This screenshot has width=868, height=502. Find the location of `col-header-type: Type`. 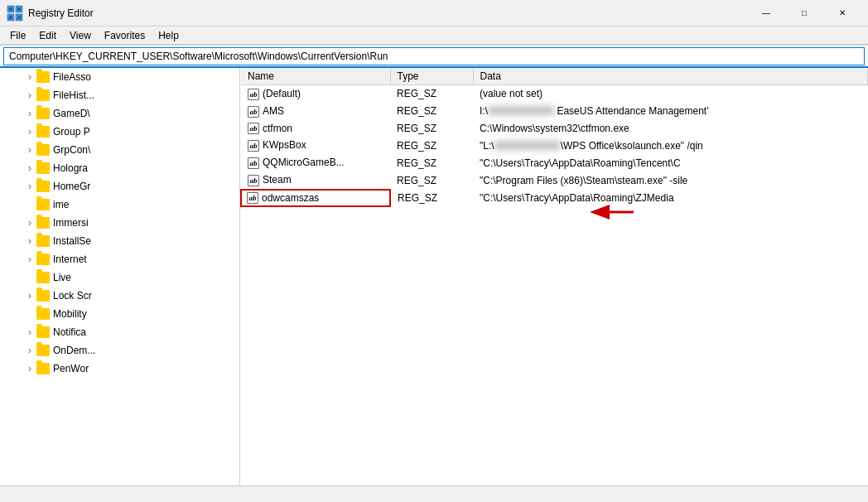

col-header-type: Type is located at coordinates (432, 76).